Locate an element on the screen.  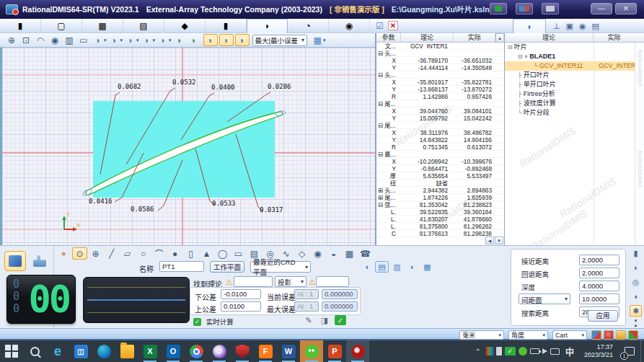
col-theoretical: 理论 is located at coordinates (428, 37).